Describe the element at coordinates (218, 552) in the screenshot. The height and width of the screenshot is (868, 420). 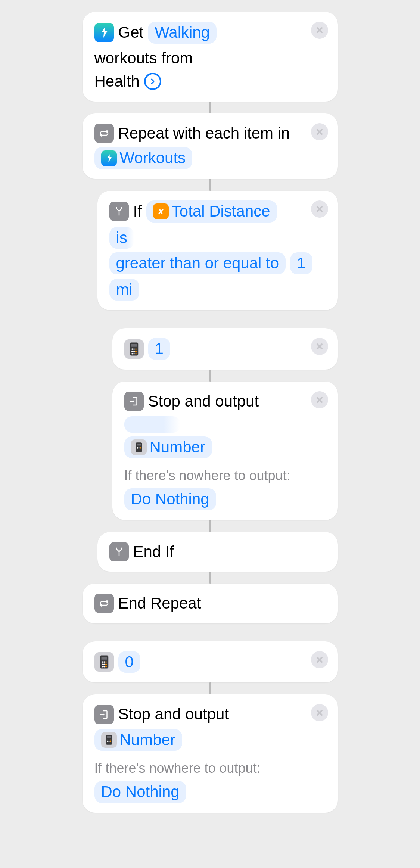
I see `action-end-if: End If` at that location.